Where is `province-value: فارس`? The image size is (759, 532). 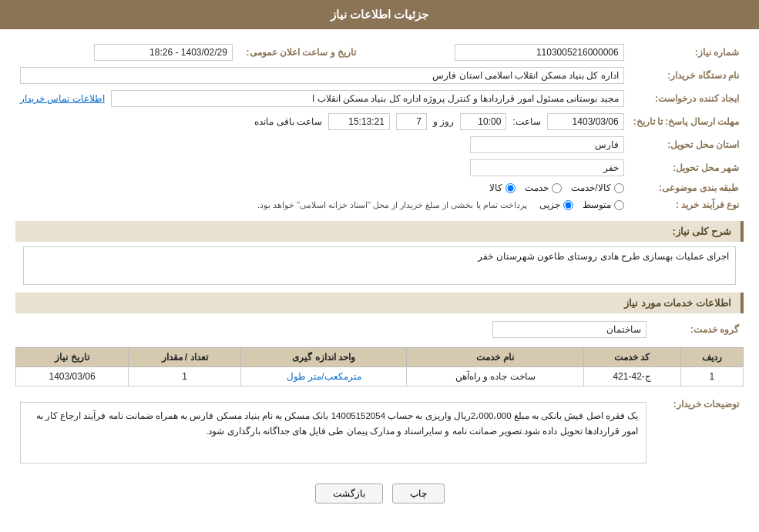 province-value: فارس is located at coordinates (547, 145).